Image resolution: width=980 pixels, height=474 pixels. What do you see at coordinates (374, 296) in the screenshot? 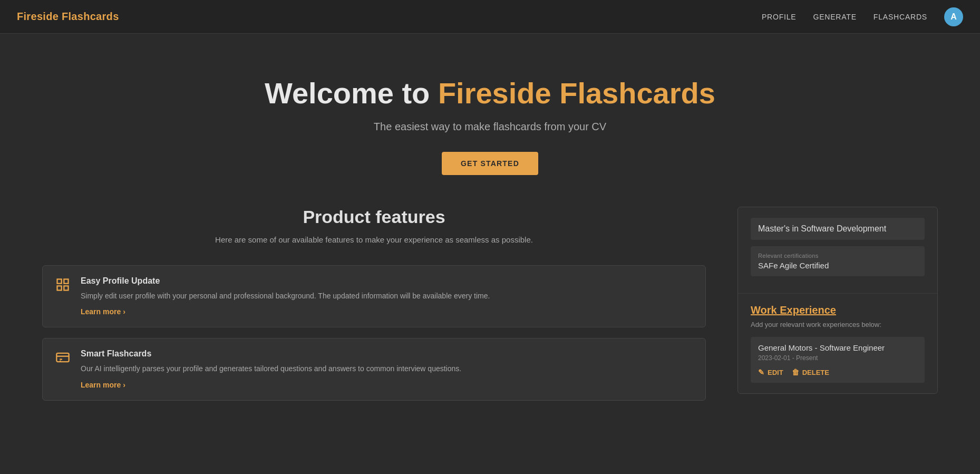
I see `feature-card-profile-update: Easy Profile Update Simply edit user pro…` at bounding box center [374, 296].